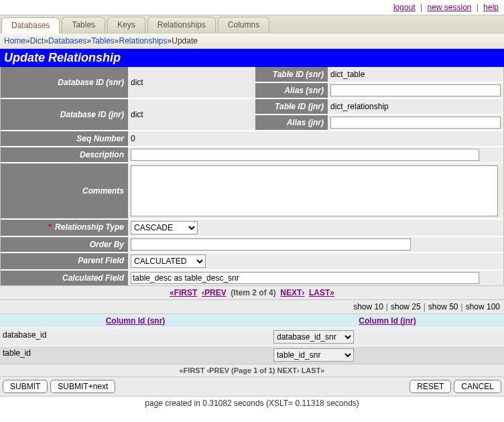 This screenshot has height=422, width=504. I want to click on tab-relationships: Relationships, so click(182, 25).